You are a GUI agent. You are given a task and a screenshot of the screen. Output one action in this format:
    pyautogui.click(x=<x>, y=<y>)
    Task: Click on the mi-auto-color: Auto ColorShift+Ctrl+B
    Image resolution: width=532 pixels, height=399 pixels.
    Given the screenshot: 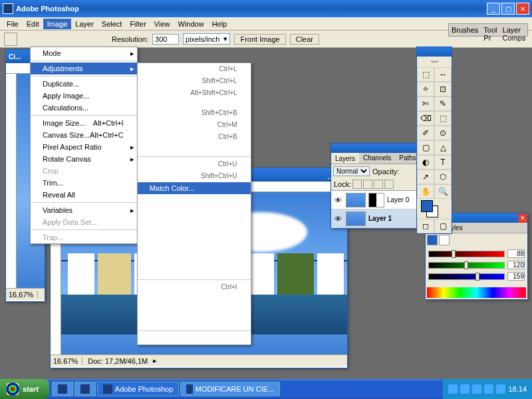 What is the action you would take?
    pyautogui.click(x=194, y=113)
    